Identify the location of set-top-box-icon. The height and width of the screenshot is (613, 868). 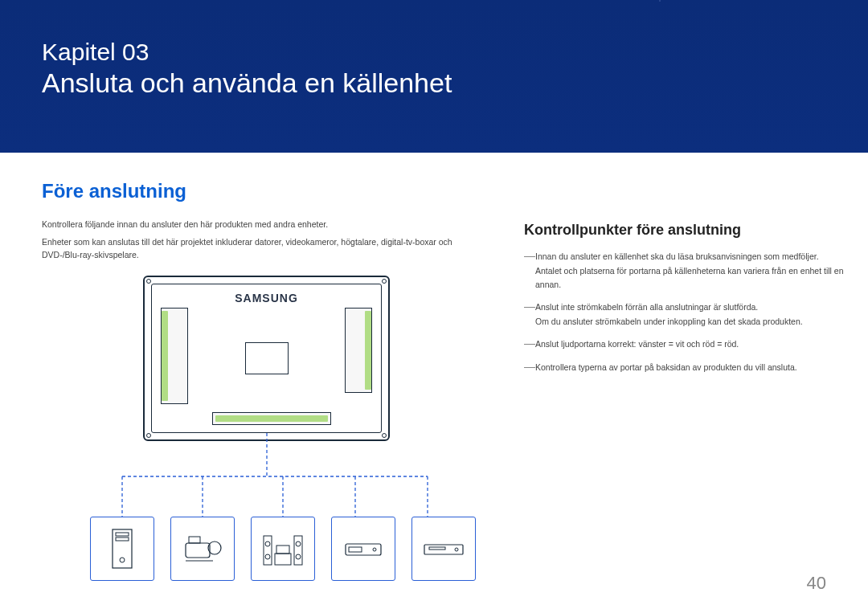
(363, 549).